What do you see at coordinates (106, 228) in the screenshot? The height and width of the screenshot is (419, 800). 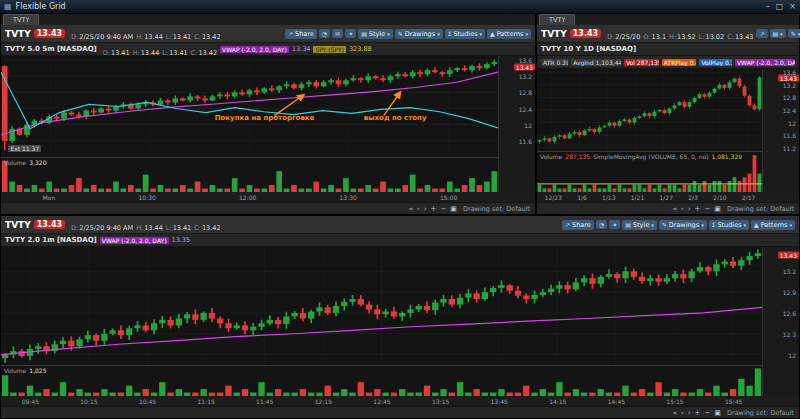 I see `field-value: 2/25/20 9:40 AM` at bounding box center [106, 228].